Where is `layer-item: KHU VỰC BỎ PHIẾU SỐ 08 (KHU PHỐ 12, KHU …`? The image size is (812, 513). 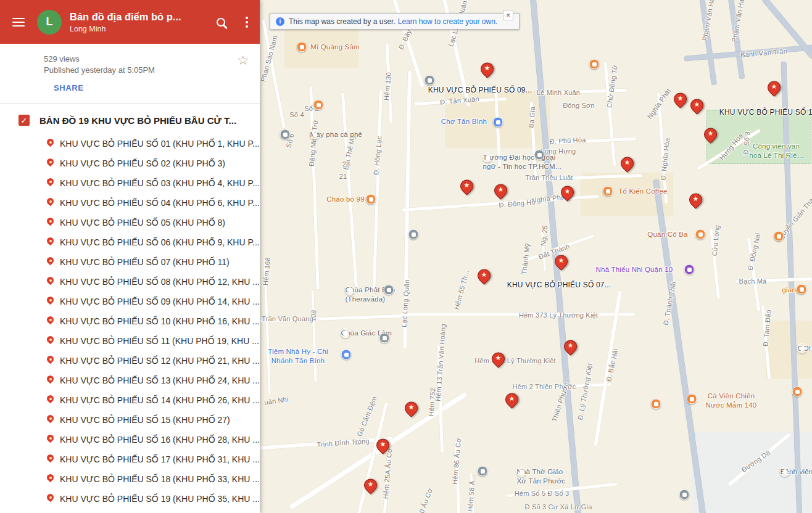
layer-item: KHU VỰC BỎ PHIẾU SỐ 08 (KHU PHỐ 12, KHU … is located at coordinates (130, 282).